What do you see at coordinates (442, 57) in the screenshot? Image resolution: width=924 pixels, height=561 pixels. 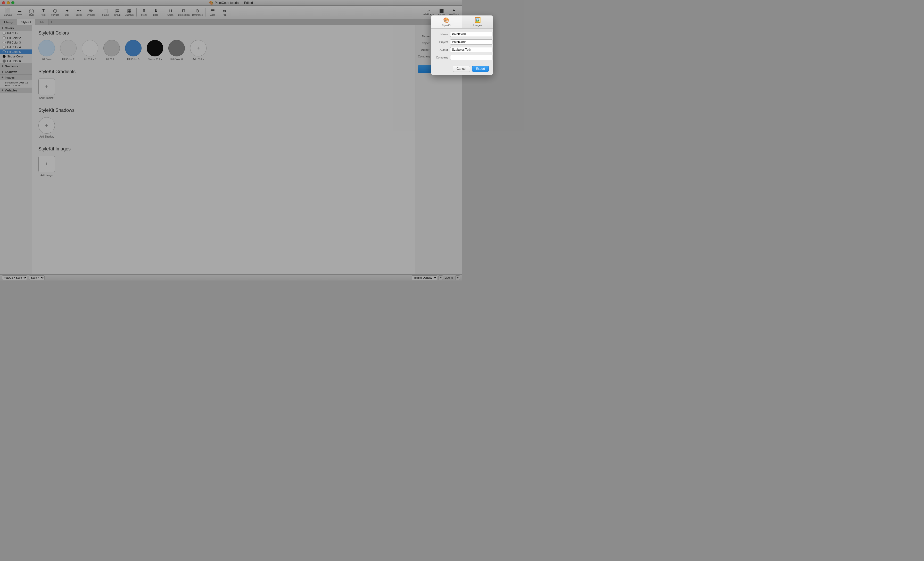 I see `modal-company-label: Company` at bounding box center [442, 57].